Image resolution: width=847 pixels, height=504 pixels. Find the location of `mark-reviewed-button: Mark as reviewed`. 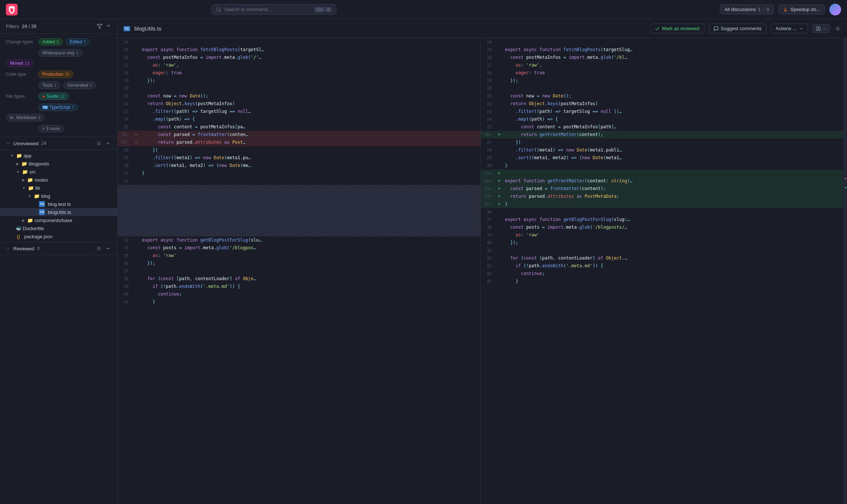

mark-reviewed-button: Mark as reviewed is located at coordinates (677, 29).